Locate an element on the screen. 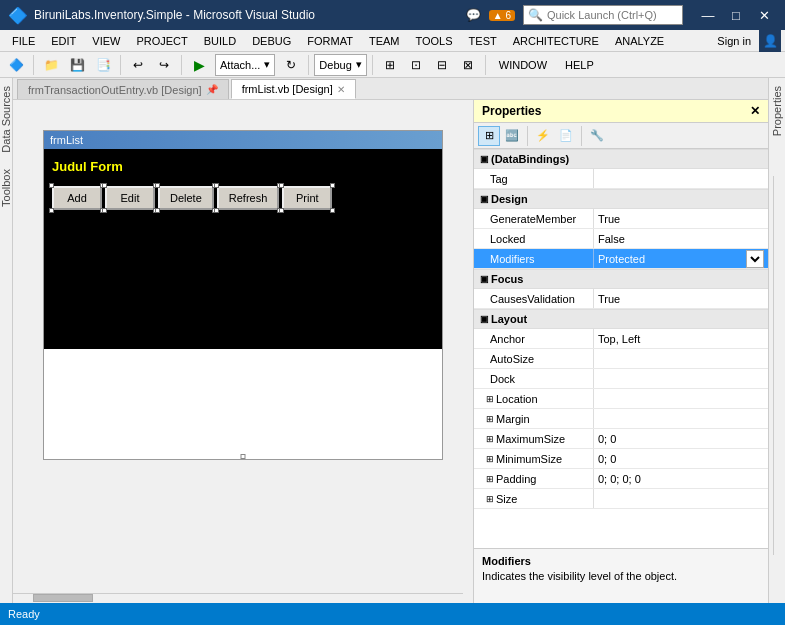  prop-value-modifiers: Protected Public Private Friend is located at coordinates (681, 258).